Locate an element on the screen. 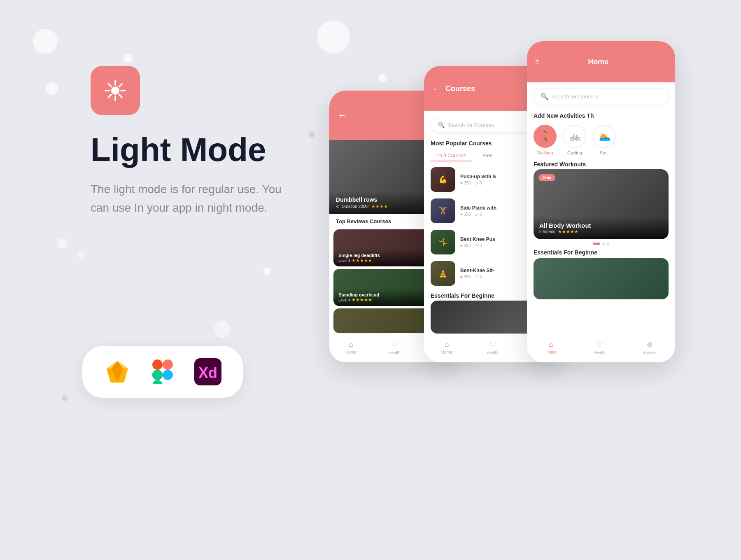 This screenshot has height=560, width=741. main-description: The light mode is for regular use. You c… is located at coordinates (193, 199).